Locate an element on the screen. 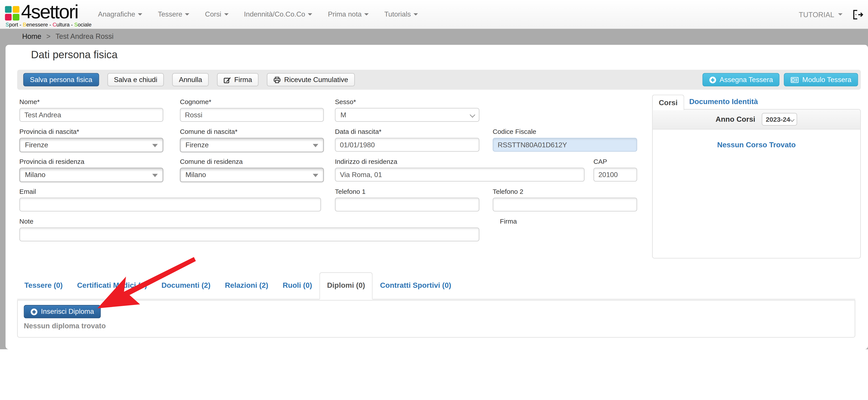  breadcrumb-home-link: Home is located at coordinates (32, 36).